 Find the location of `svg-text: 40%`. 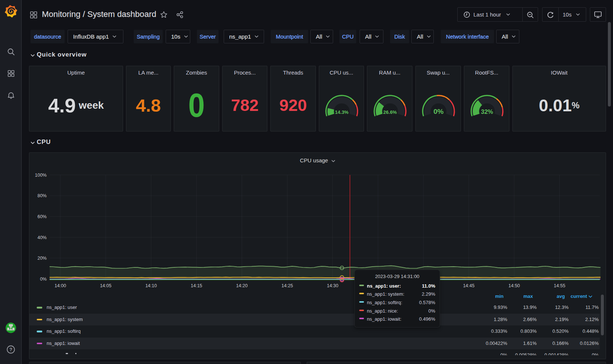

svg-text: 40% is located at coordinates (42, 238).